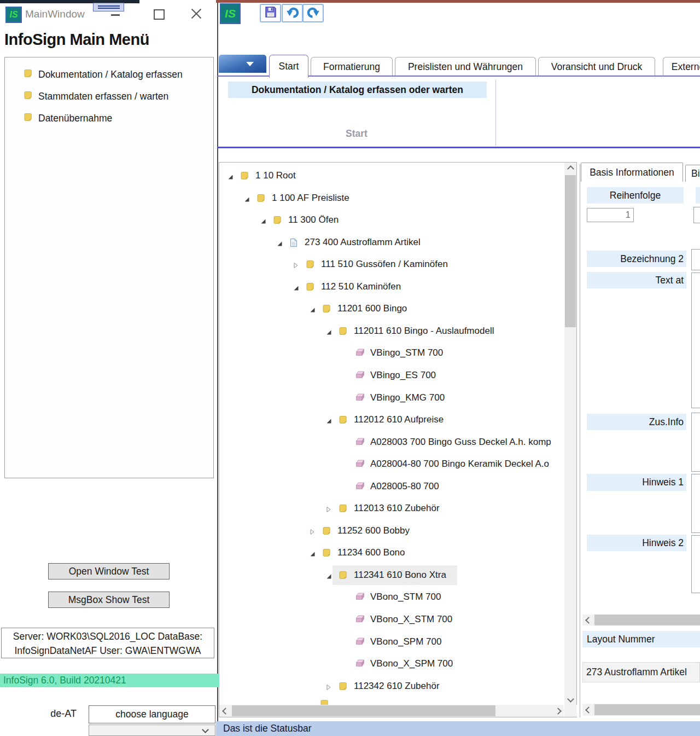 This screenshot has height=736, width=700. What do you see at coordinates (116, 74) in the screenshot?
I see `menu-item-dokumentation: Dokumentation / Katalog erfassen` at bounding box center [116, 74].